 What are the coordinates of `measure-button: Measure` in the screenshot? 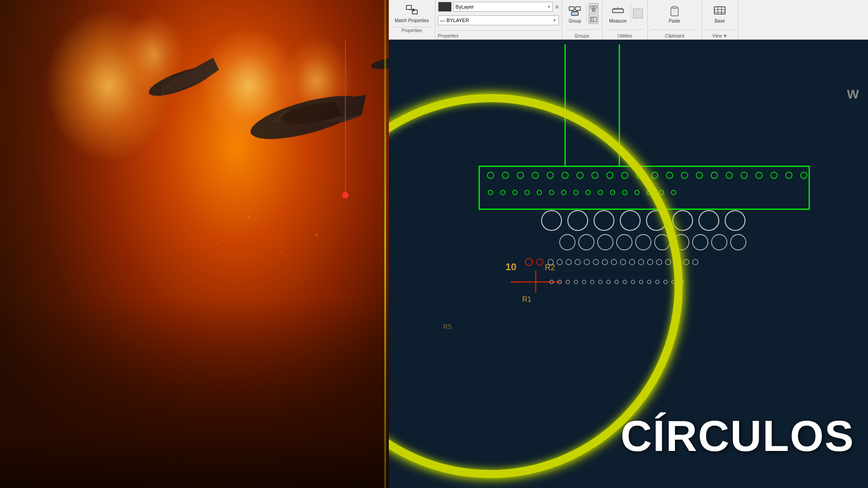 It's located at (618, 14).